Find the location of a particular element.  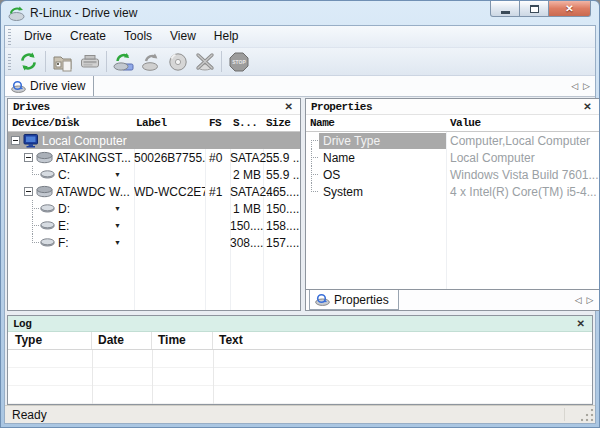

property-row-os: OS Windows Vista Build 7601... is located at coordinates (452, 174).